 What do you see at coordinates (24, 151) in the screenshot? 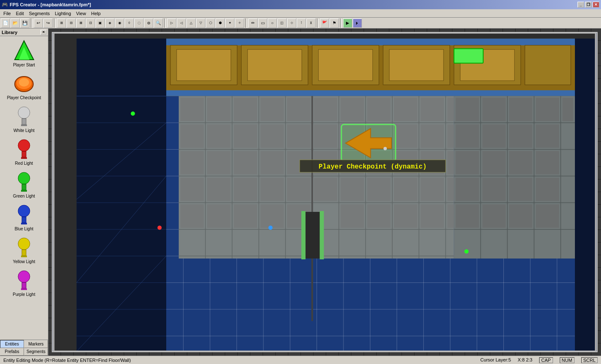
I see `library-item-red-light: Red Light` at bounding box center [24, 151].